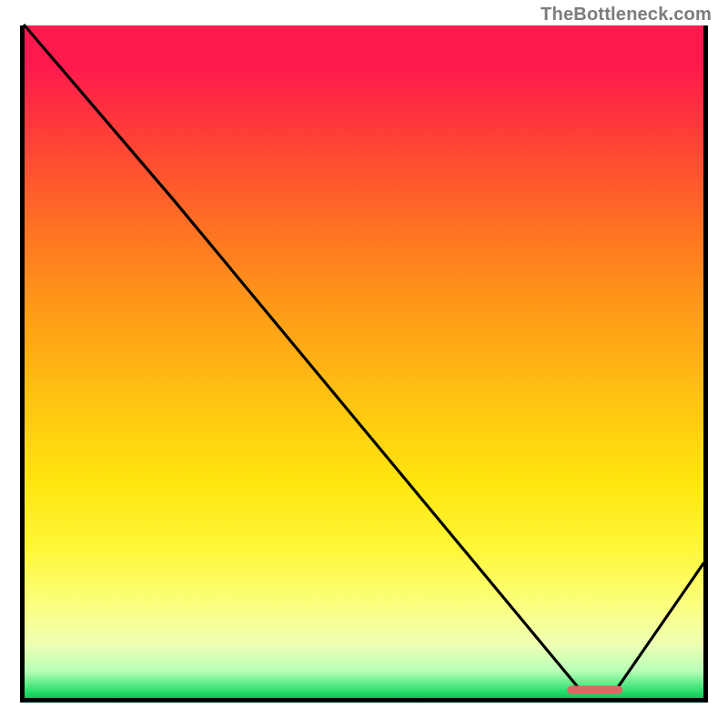  What do you see at coordinates (364, 701) in the screenshot?
I see `axis-bottom` at bounding box center [364, 701].